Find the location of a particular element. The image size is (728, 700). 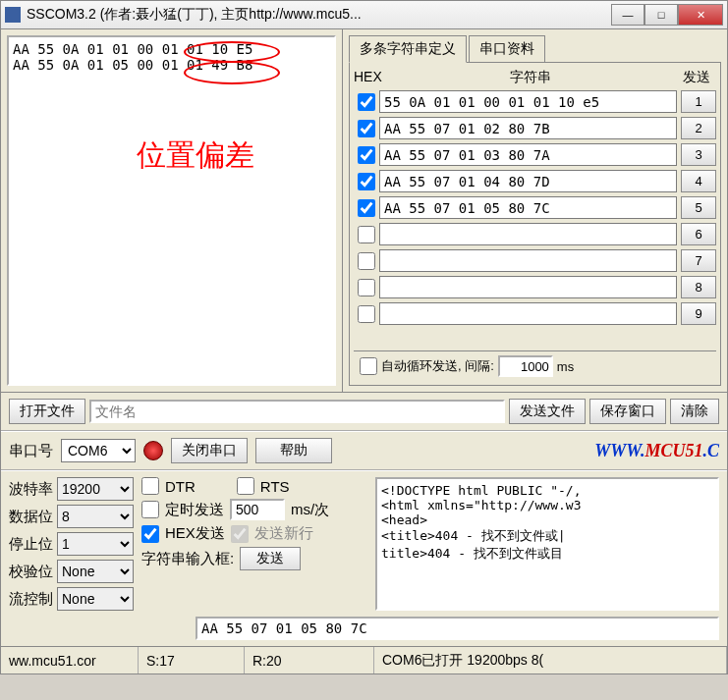

minimize-button: — is located at coordinates (628, 15).